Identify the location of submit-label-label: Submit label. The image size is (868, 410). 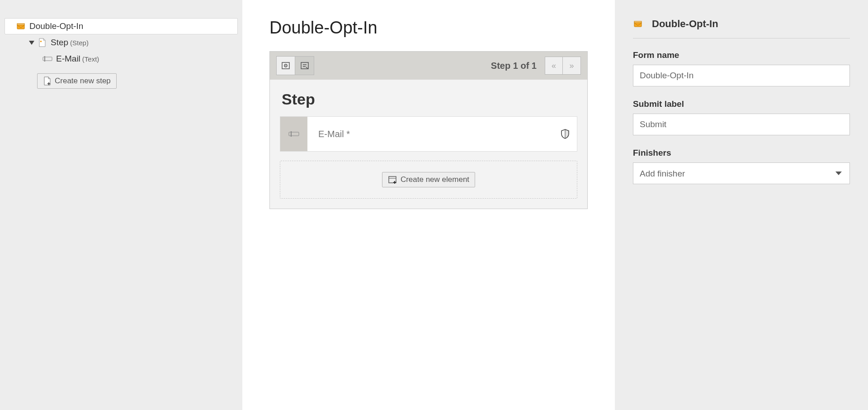
(741, 104).